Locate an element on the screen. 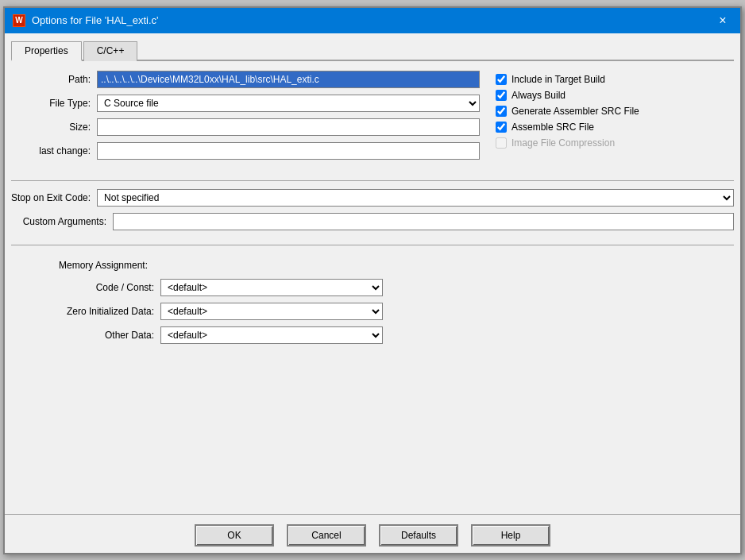 This screenshot has height=560, width=745. close-button: × is located at coordinates (723, 21).